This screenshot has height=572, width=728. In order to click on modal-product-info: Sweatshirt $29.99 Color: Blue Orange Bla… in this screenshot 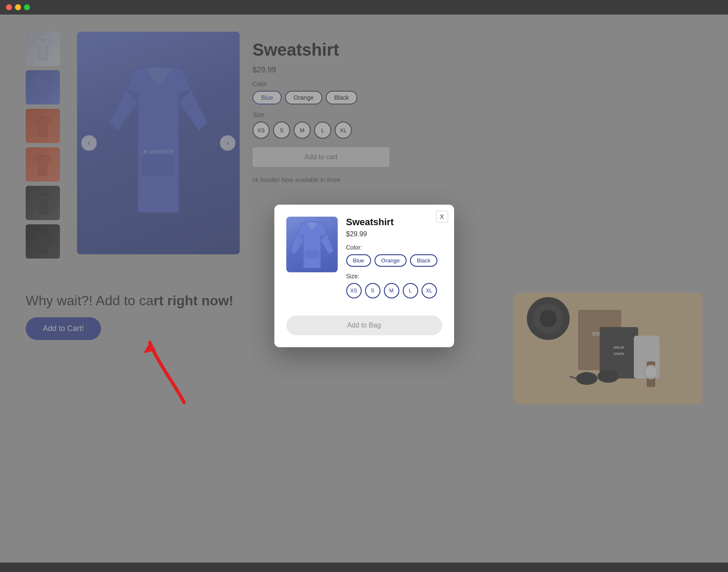, I will do `click(394, 262)`.